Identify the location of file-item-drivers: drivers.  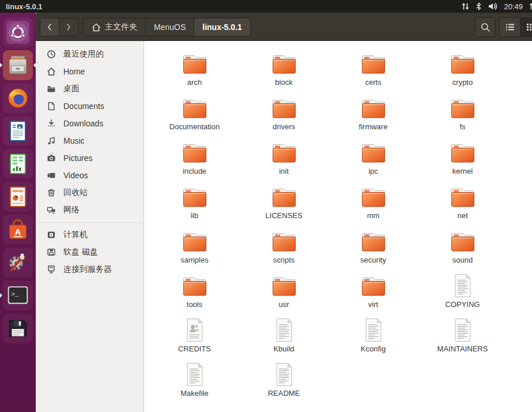
(284, 117).